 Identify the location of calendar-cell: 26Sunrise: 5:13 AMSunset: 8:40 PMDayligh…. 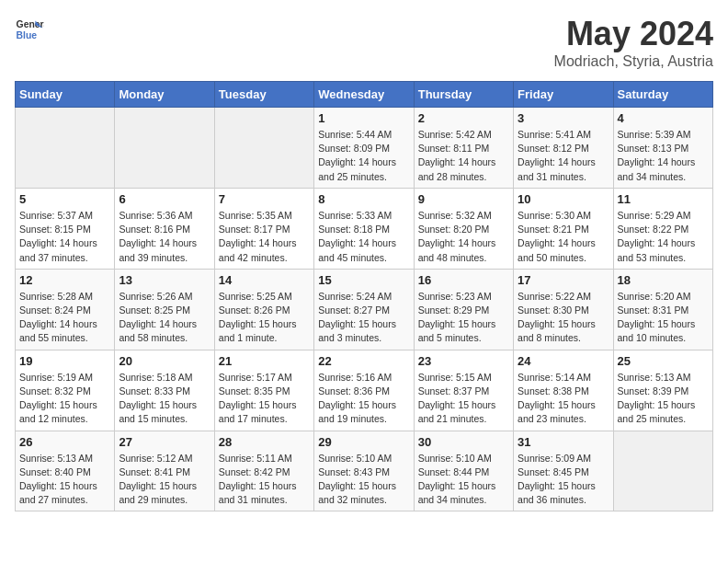
(65, 471).